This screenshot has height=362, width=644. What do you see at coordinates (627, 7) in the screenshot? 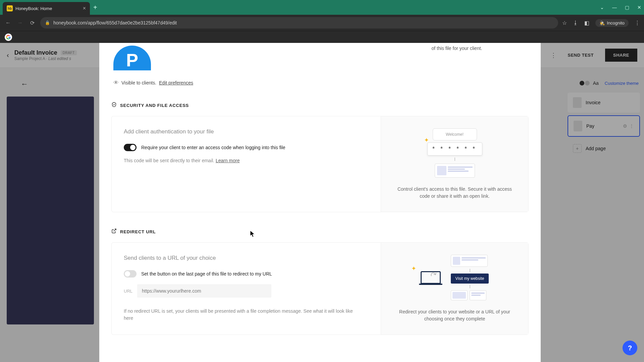
I see `maximize-icon: ▢` at bounding box center [627, 7].